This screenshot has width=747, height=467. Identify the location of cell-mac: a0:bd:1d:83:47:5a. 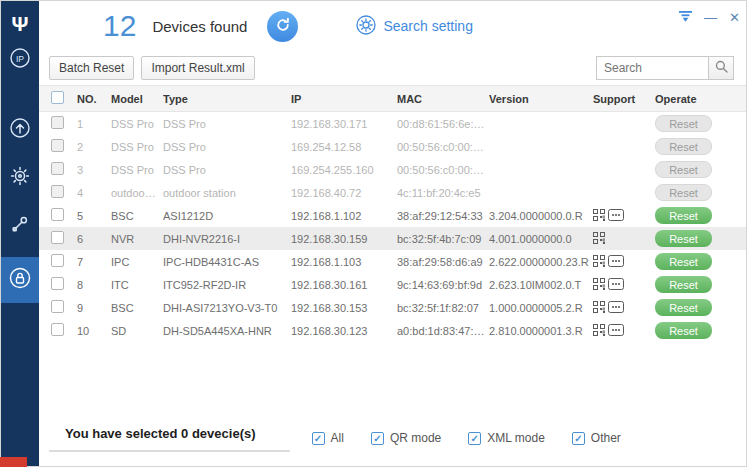
(443, 331).